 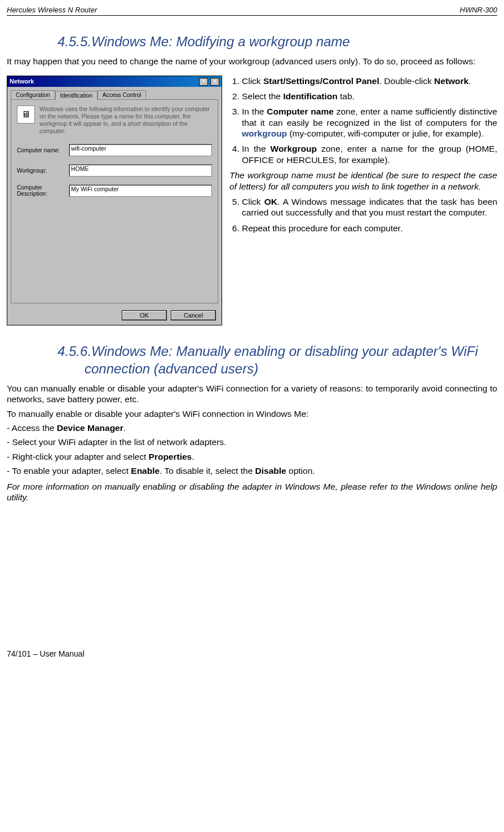 I want to click on header-left: Hercules Wireless N Router, so click(x=52, y=10).